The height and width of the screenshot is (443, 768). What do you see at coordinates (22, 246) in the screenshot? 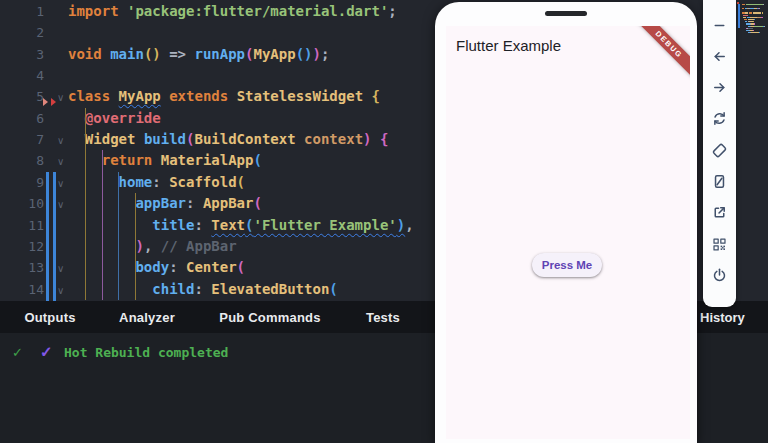
I see `line-number: 12` at bounding box center [22, 246].